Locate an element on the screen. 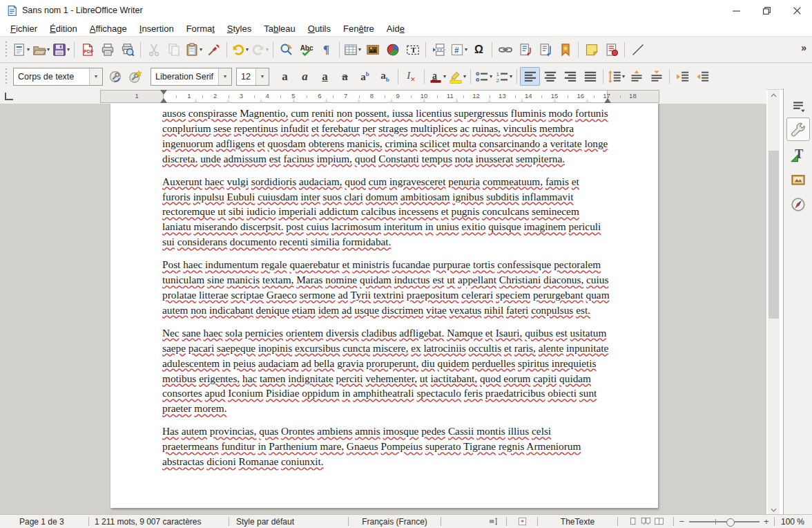 The height and width of the screenshot is (528, 812). font-color-button: a▾ is located at coordinates (438, 76).